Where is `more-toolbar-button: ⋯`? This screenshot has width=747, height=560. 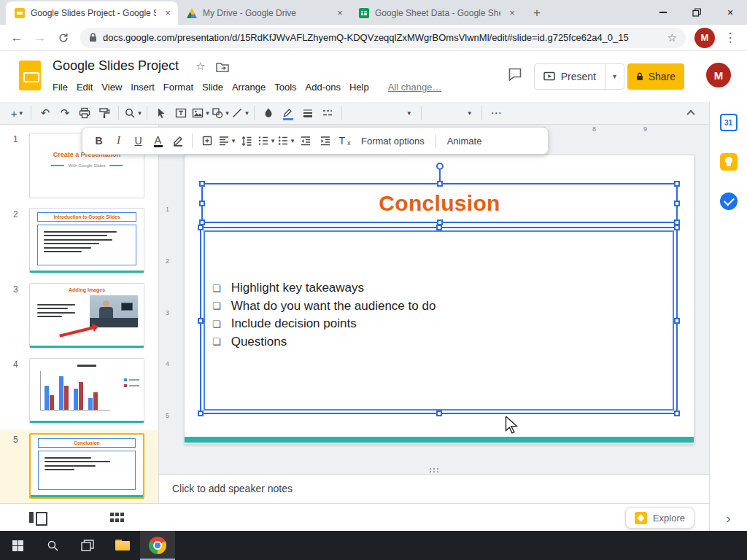 more-toolbar-button: ⋯ is located at coordinates (496, 113).